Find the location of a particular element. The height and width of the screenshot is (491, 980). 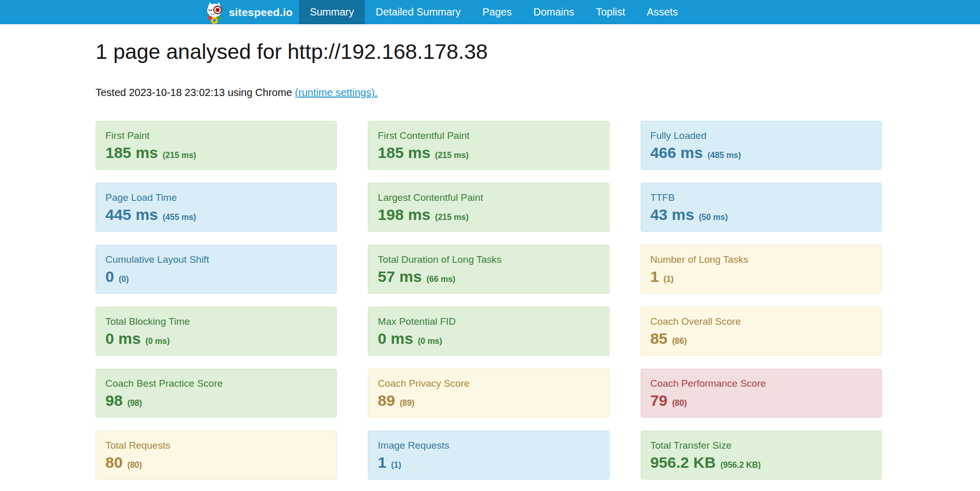

metric-card-max-potential-fid: Max Potential FID0 ms(0 ms) is located at coordinates (489, 331).